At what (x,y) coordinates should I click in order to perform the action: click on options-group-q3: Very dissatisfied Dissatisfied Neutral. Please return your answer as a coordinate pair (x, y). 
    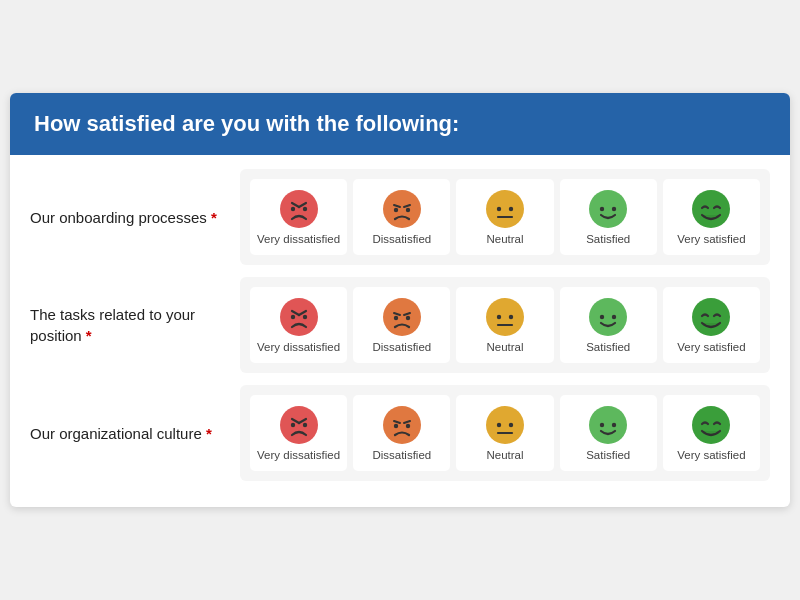
    Looking at the image, I should click on (505, 433).